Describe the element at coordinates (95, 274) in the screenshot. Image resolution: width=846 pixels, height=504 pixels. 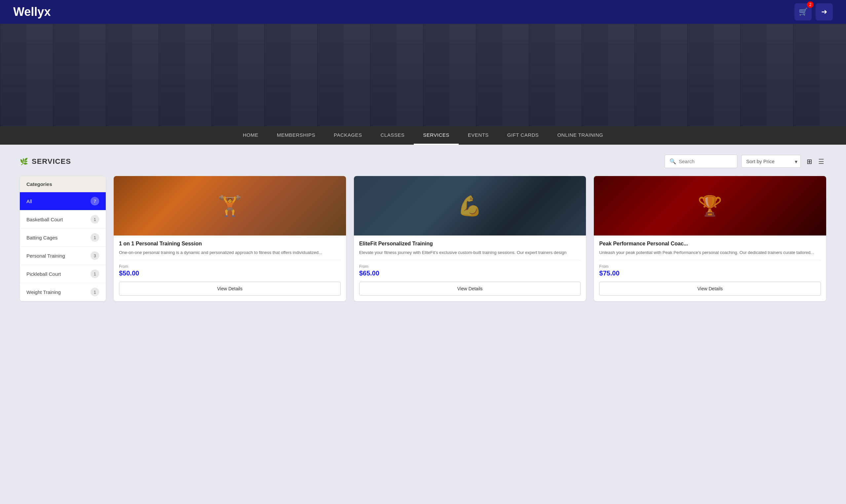
I see `category-pickleball-court-count: 1` at that location.